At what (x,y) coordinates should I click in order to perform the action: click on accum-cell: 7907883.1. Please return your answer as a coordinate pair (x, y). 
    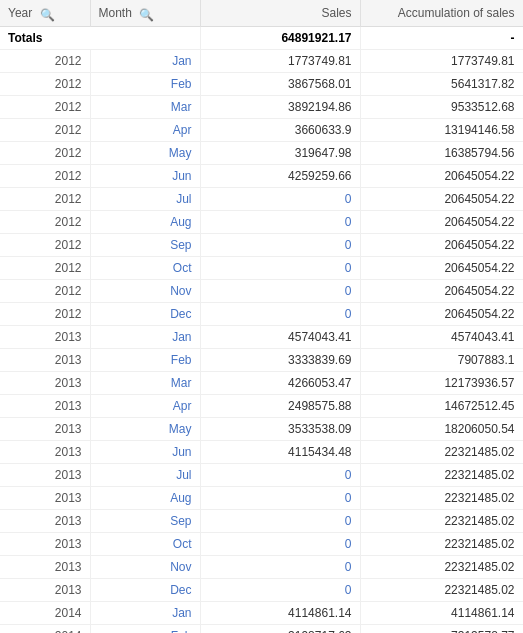
    Looking at the image, I should click on (442, 360).